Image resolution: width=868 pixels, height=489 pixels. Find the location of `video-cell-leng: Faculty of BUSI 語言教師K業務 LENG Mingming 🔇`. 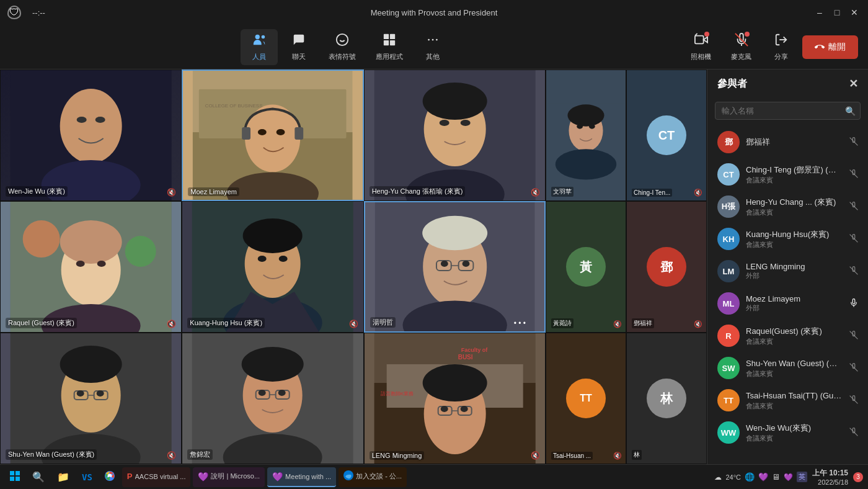

video-cell-leng: Faculty of BUSI 語言教師K業務 LENG Mingming 🔇 is located at coordinates (455, 398).